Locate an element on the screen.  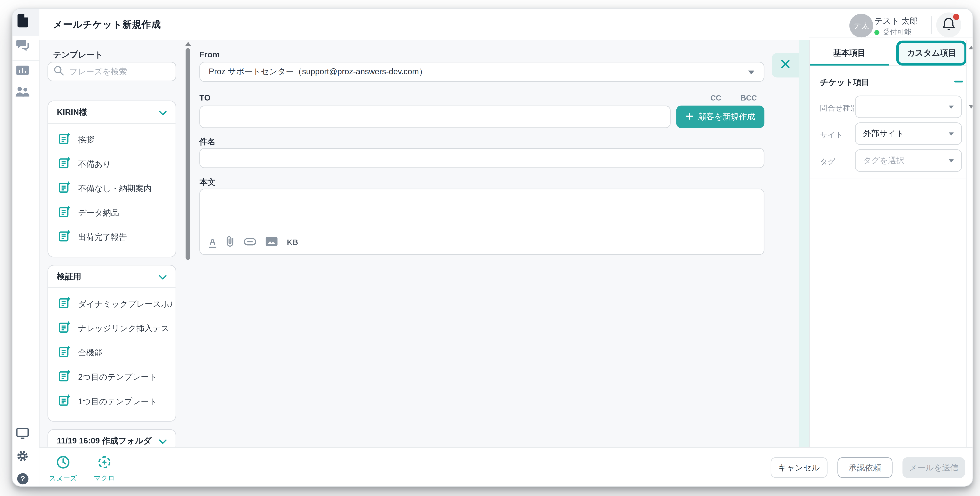
to-input is located at coordinates (435, 117).